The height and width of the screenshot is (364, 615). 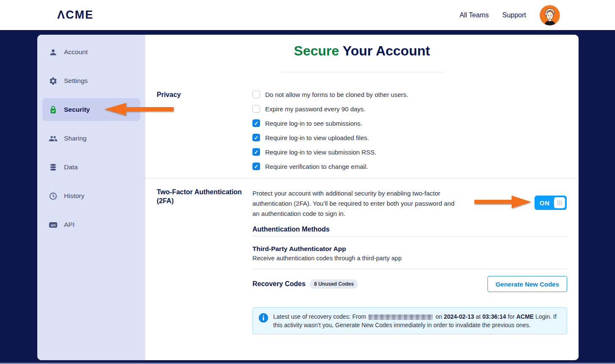 What do you see at coordinates (299, 249) in the screenshot?
I see `method-title: Third-Party Authenticator App` at bounding box center [299, 249].